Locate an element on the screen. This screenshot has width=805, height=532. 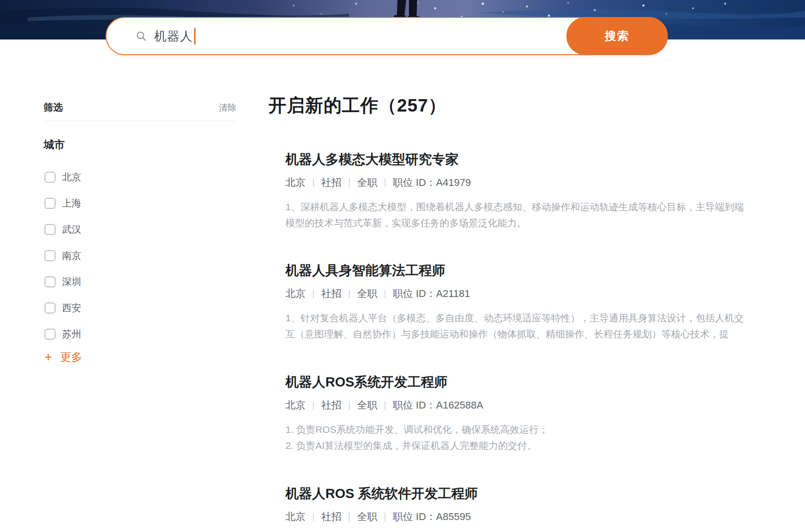
job-id: 职位 ID：A21181 is located at coordinates (431, 294).